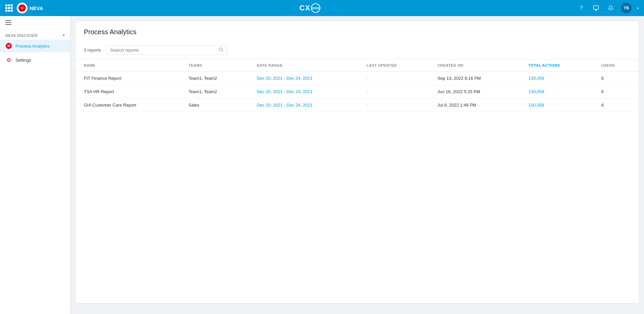  I want to click on col-header-date-range: DATE RANGE, so click(304, 66).